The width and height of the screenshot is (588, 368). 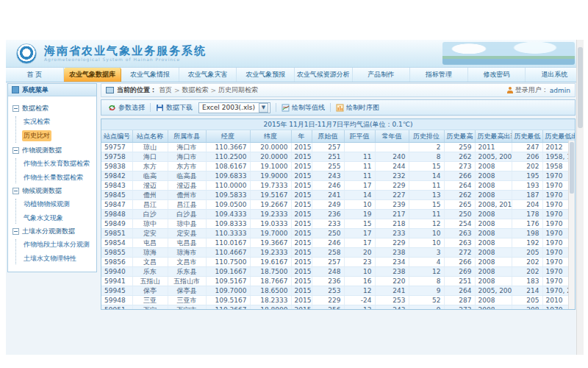 I want to click on table-row: 59941五指山五指山市109.516718.76672015236162208…, so click(x=338, y=281).